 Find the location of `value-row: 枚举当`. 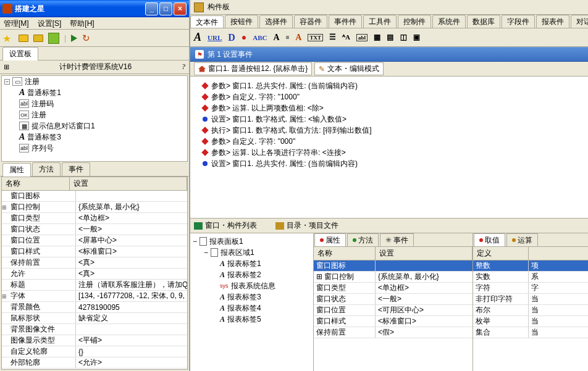

value-row: 枚举当 is located at coordinates (531, 322).